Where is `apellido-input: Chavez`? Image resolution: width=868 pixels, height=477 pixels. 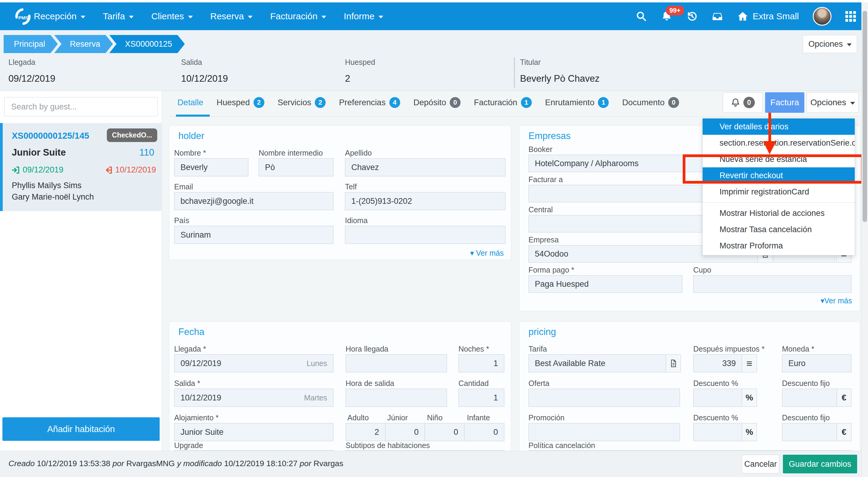 apellido-input: Chavez is located at coordinates (425, 167).